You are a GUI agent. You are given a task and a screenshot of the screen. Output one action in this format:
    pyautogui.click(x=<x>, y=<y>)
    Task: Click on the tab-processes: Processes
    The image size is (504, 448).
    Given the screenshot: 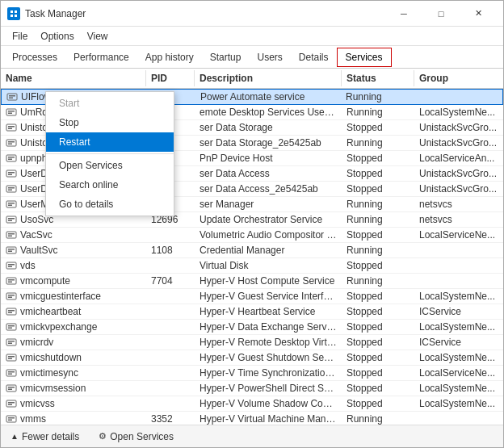 What is the action you would take?
    pyautogui.click(x=35, y=57)
    